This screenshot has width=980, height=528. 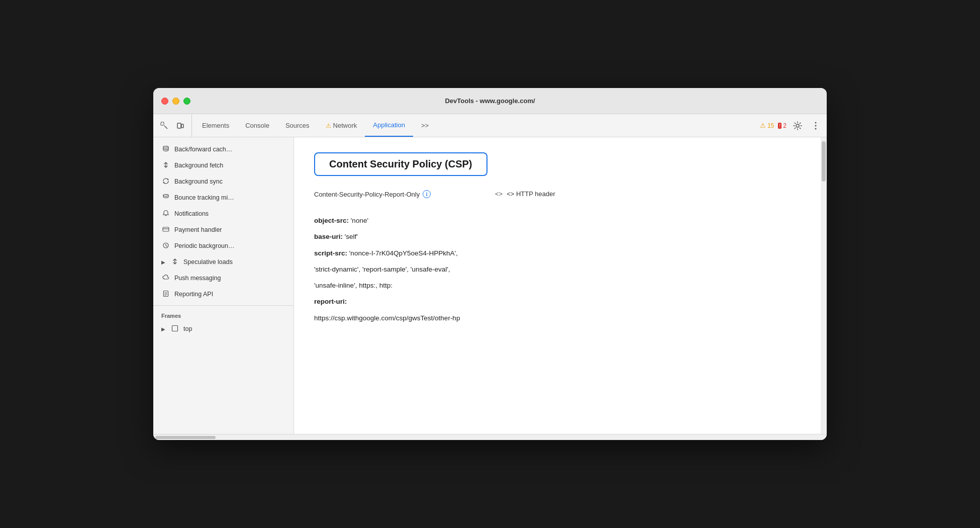 I want to click on sidebar-item-payment-handler: Payment handler, so click(x=223, y=230).